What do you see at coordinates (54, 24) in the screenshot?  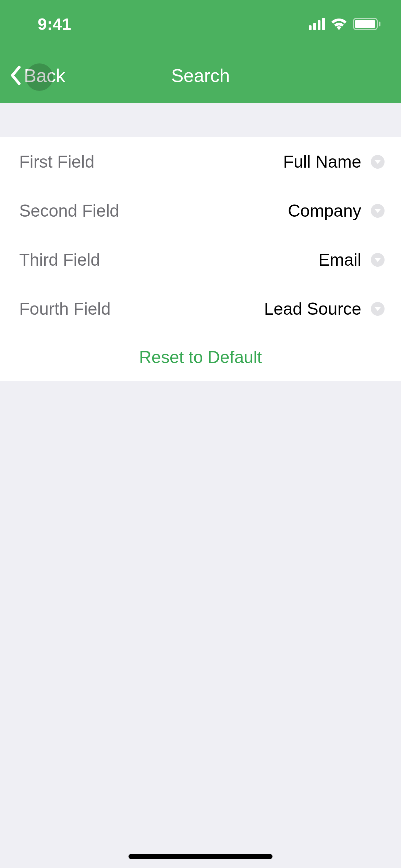 I see `status-time: 9:41` at bounding box center [54, 24].